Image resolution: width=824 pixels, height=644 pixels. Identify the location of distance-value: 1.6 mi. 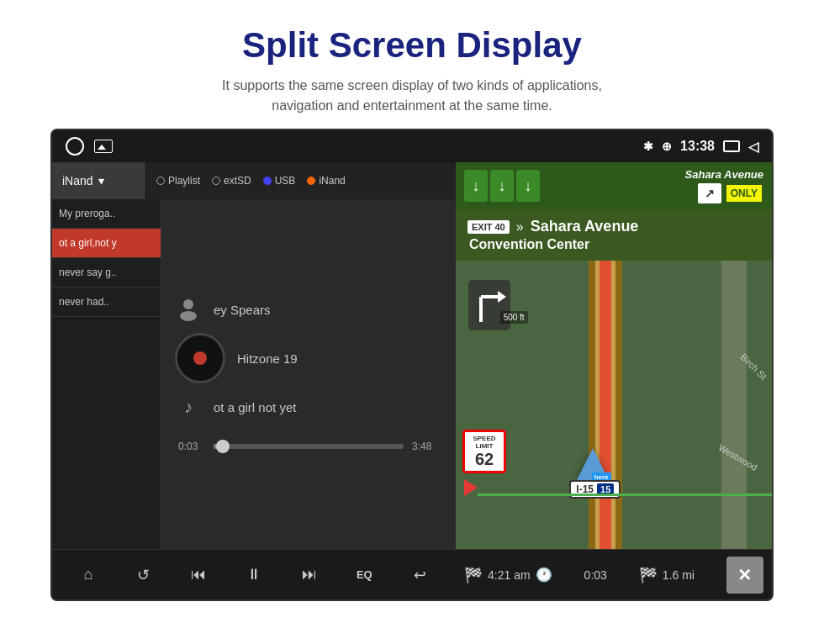
(679, 575).